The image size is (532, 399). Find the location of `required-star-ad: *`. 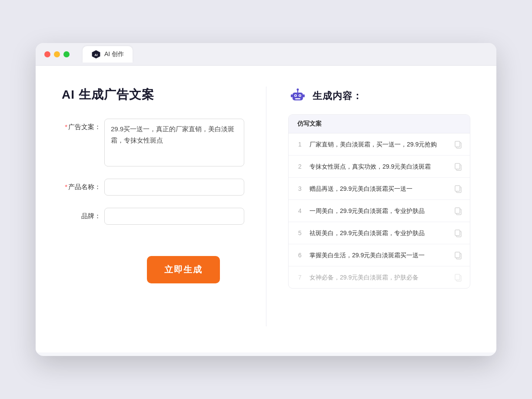

required-star-ad: * is located at coordinates (66, 127).